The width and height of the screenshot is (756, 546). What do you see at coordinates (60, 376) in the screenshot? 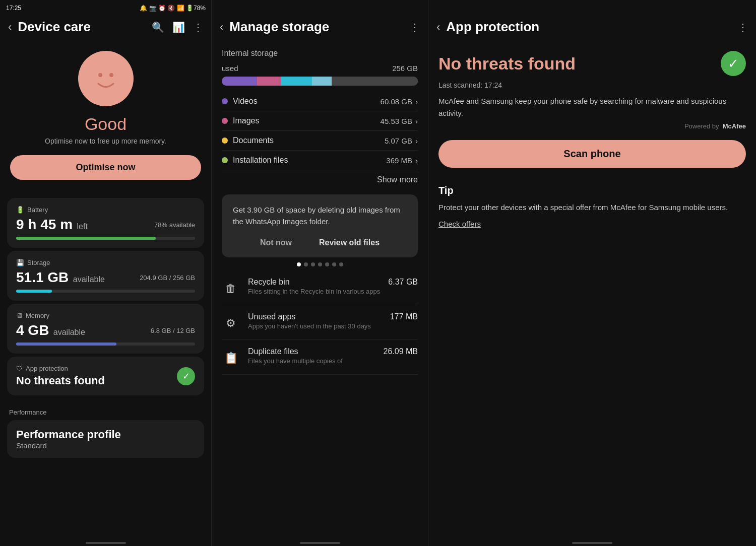
I see `app-prot-left: 🛡 App protection No threats found` at bounding box center [60, 376].